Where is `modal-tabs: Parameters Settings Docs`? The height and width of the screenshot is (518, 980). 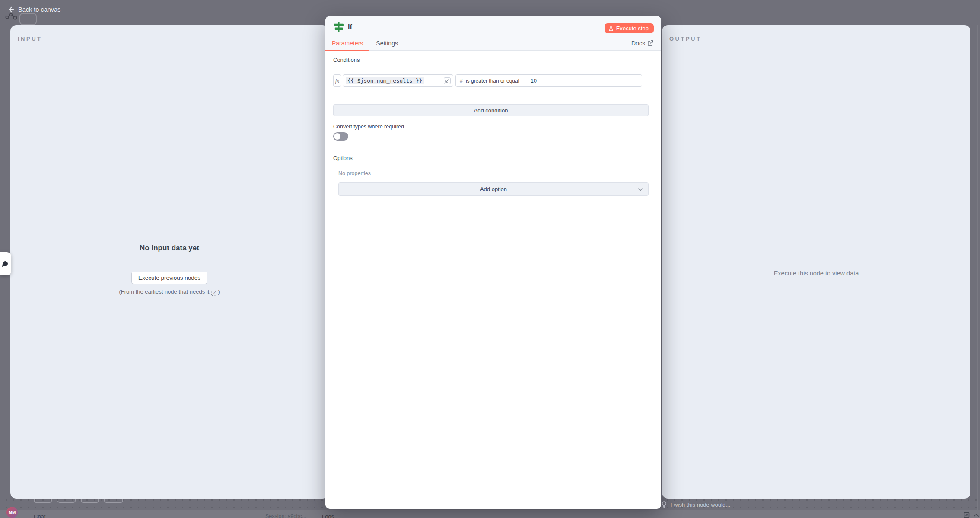
modal-tabs: Parameters Settings Docs is located at coordinates (493, 43).